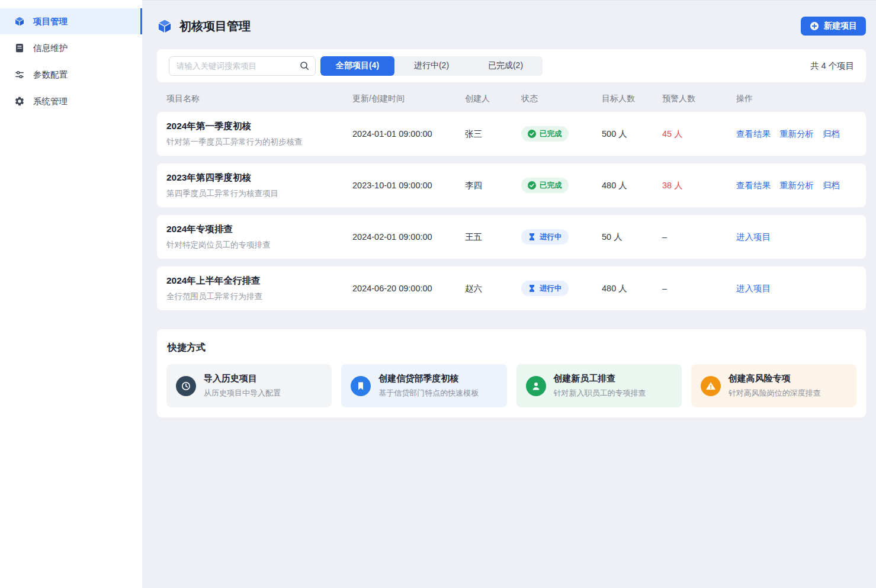  What do you see at coordinates (186, 386) in the screenshot?
I see `history-clock-icon` at bounding box center [186, 386].